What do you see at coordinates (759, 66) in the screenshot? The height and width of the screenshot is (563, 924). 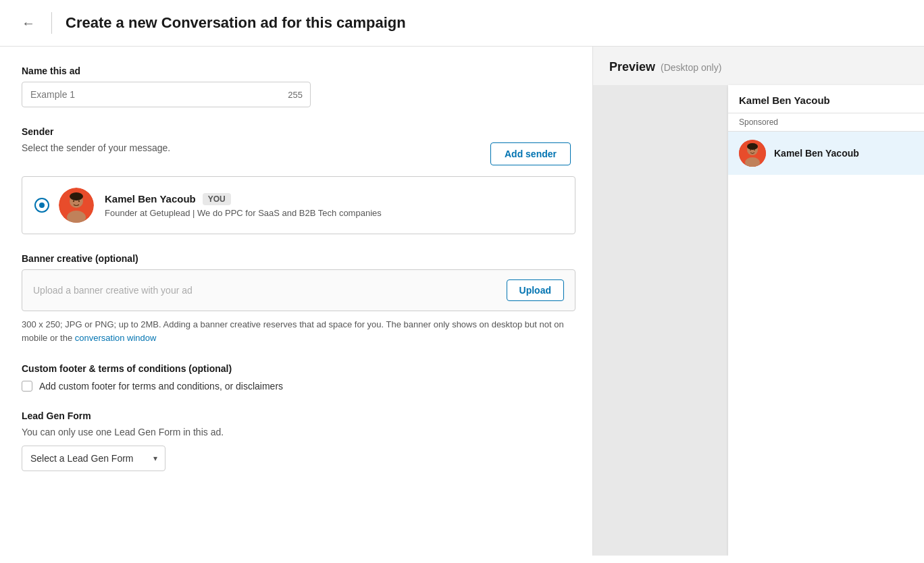 I see `preview-header: Preview (Desktop only)` at bounding box center [759, 66].